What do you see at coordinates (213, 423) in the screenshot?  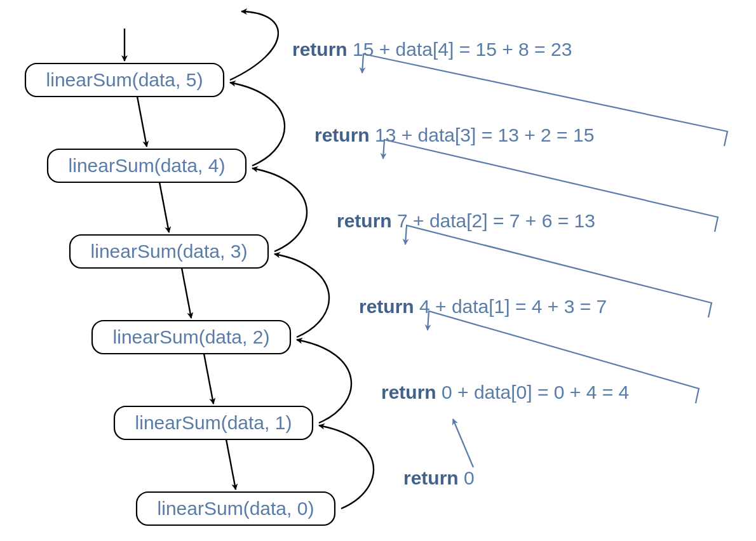 I see `call-node-1: linearSum(data, 1)` at bounding box center [213, 423].